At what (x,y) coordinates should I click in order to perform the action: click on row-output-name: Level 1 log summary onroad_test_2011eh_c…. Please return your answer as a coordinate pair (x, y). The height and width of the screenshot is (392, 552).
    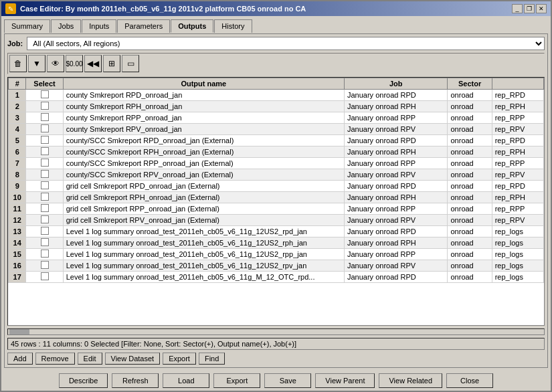
    Looking at the image, I should click on (203, 243).